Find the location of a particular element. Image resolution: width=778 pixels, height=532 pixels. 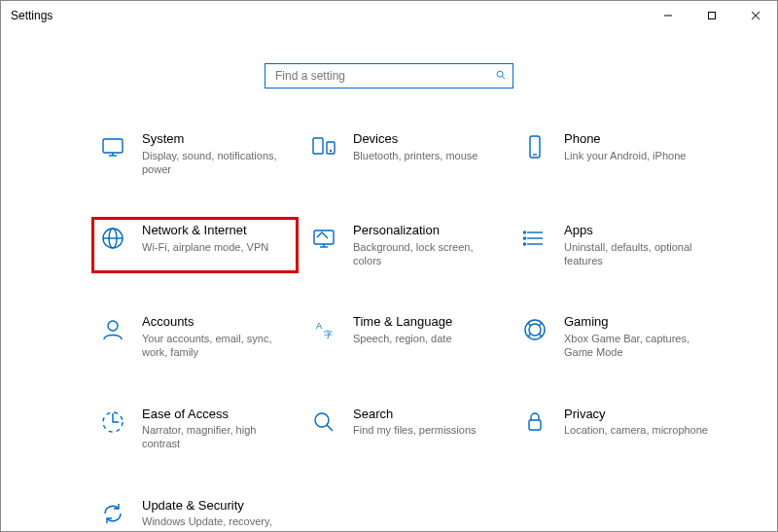

update-icon is located at coordinates (113, 514).